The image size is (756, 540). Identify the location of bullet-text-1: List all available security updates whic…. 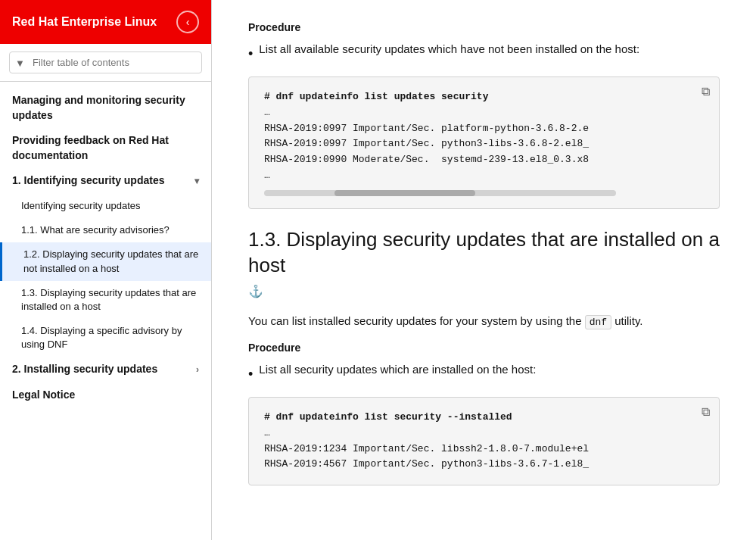
(450, 50).